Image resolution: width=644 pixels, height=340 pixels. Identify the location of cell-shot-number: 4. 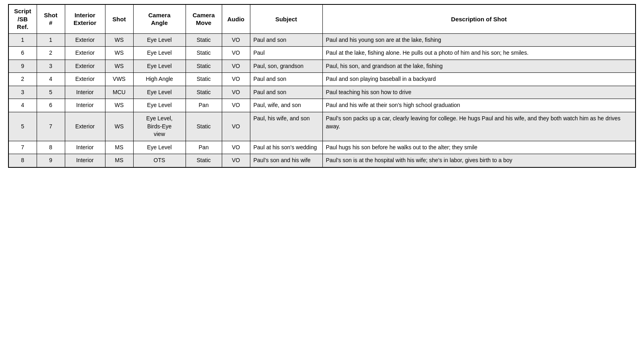
(51, 80).